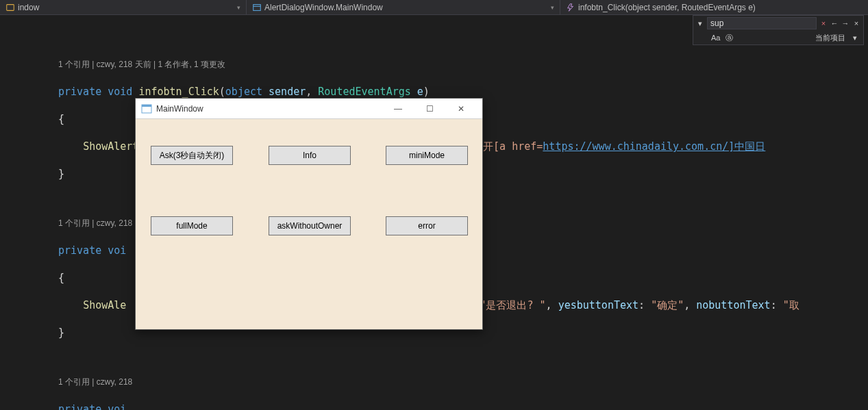 This screenshot has width=868, height=410. What do you see at coordinates (192, 226) in the screenshot?
I see `fullmode-button: fullMode` at bounding box center [192, 226].